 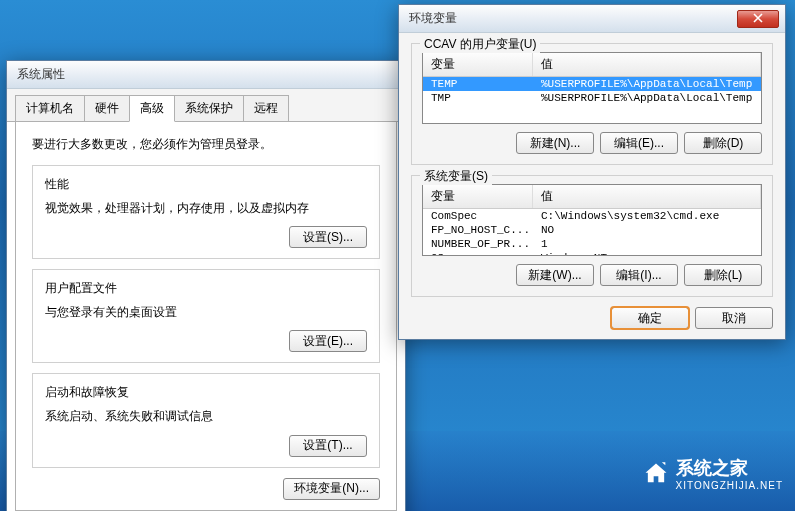 What do you see at coordinates (555, 275) in the screenshot?
I see `new-system-var-button: 新建(W)...` at bounding box center [555, 275].